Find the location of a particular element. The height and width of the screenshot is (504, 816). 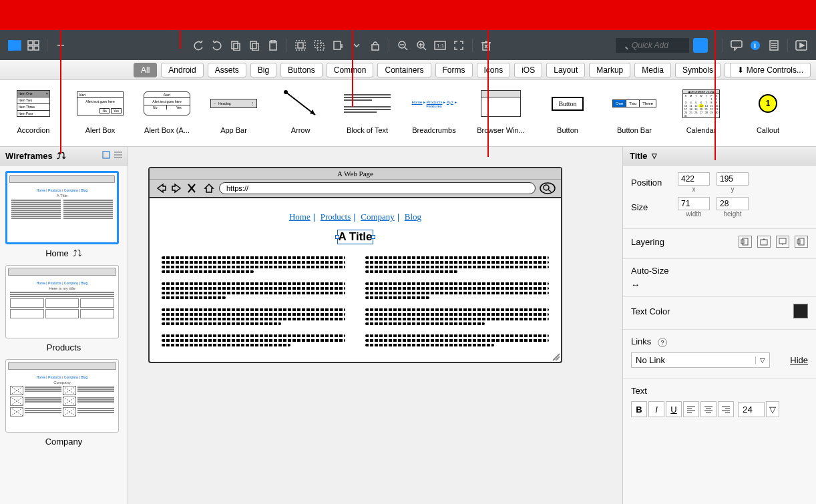

lib-callout: 1 Callout is located at coordinates (768, 113).